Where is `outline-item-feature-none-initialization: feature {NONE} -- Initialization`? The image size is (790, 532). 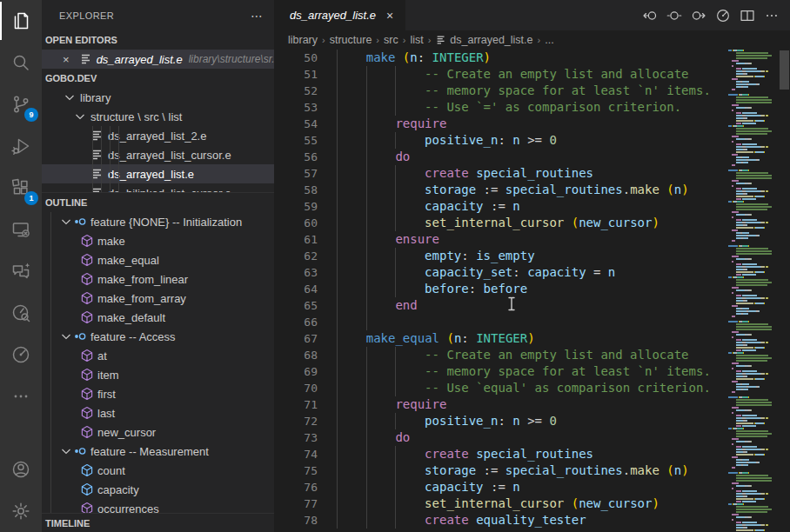 outline-item-feature-none-initialization: feature {NONE} -- Initialization is located at coordinates (158, 222).